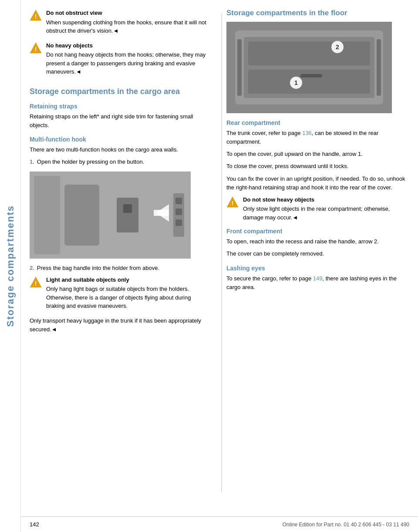  What do you see at coordinates (318, 283) in the screenshot?
I see `lashing-body: To secure the cargo, refer to page 149, …` at bounding box center [318, 283].